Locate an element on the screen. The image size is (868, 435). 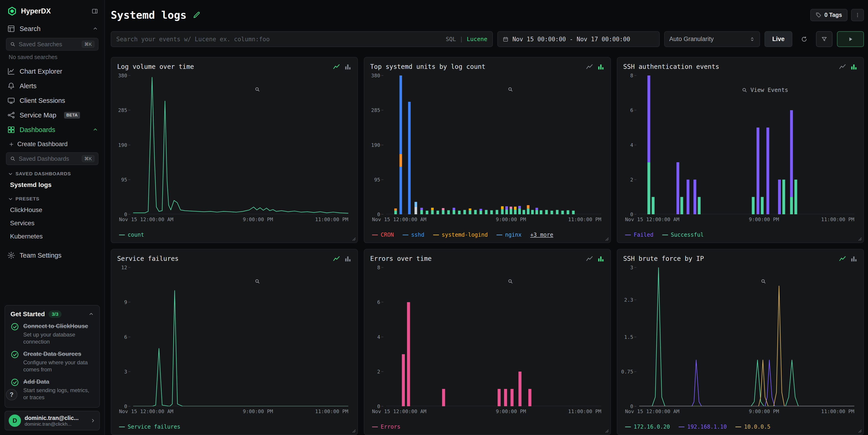
run-query-button is located at coordinates (850, 39).